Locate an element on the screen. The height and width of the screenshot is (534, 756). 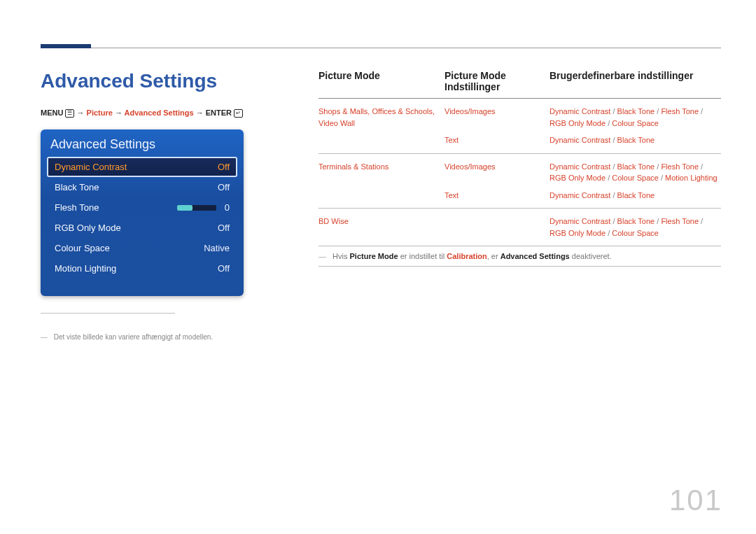
td-sub is located at coordinates (497, 227).